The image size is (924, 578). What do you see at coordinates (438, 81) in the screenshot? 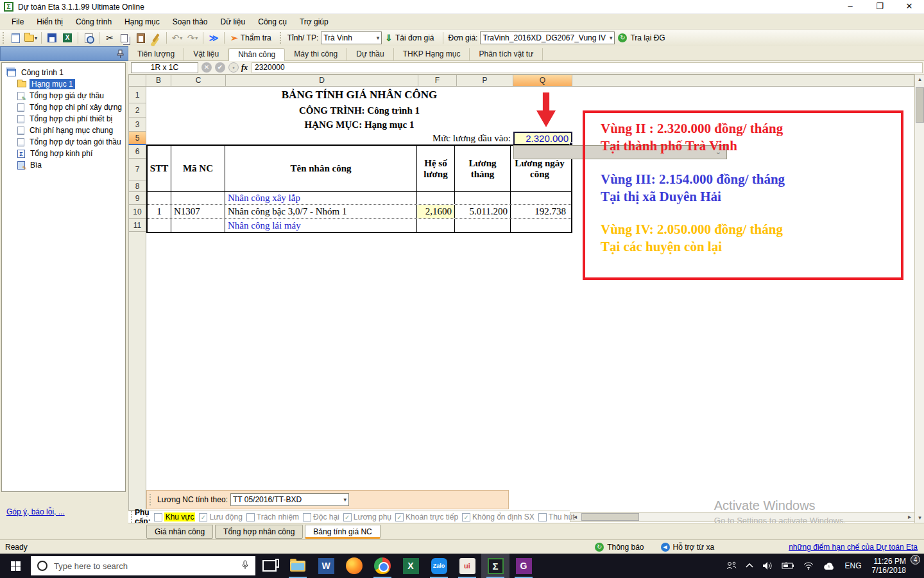
I see `column-header-F: F` at bounding box center [438, 81].